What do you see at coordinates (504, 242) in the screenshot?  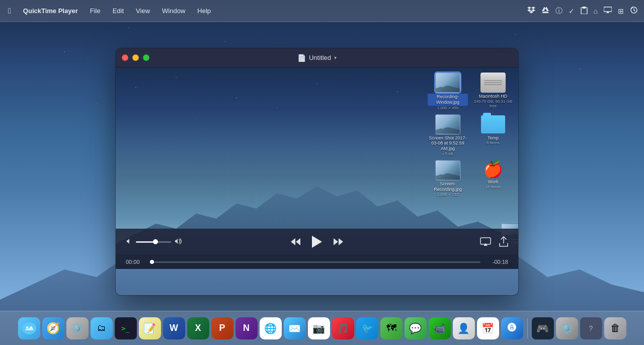 I see `share-button` at bounding box center [504, 242].